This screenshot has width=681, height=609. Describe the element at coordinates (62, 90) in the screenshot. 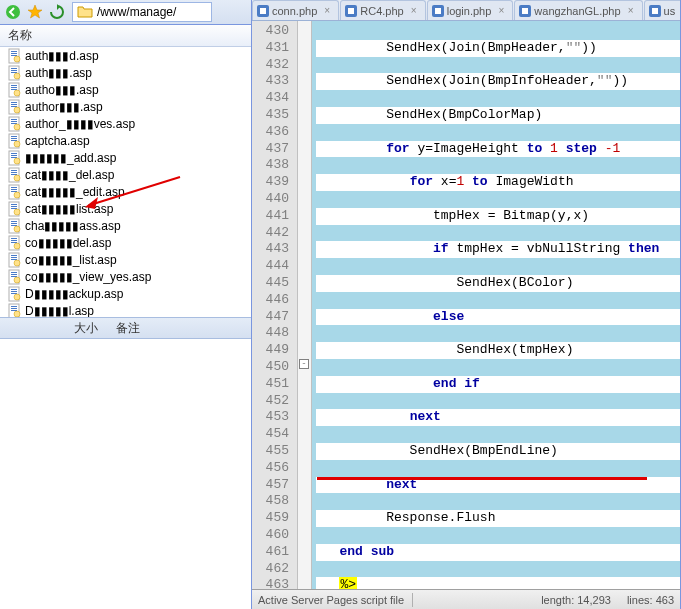

I see `file-name: autho▮▮▮.asp` at that location.